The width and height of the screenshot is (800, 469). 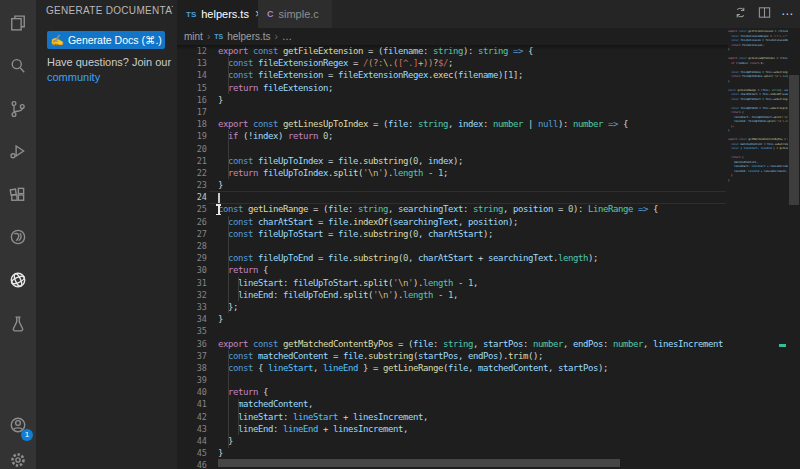 What do you see at coordinates (758, 245) in the screenshot?
I see `minimap: export const getFileExtension = (filenam…` at bounding box center [758, 245].